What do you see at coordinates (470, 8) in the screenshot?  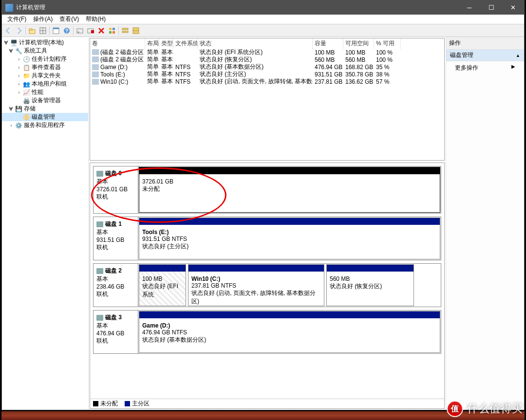 I see `minimize-button: ─` at bounding box center [470, 8].